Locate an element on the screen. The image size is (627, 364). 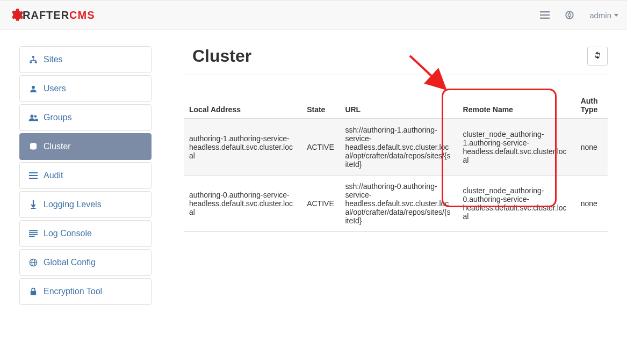
top-bar: RAFTERCMS admin is located at coordinates (314, 15).